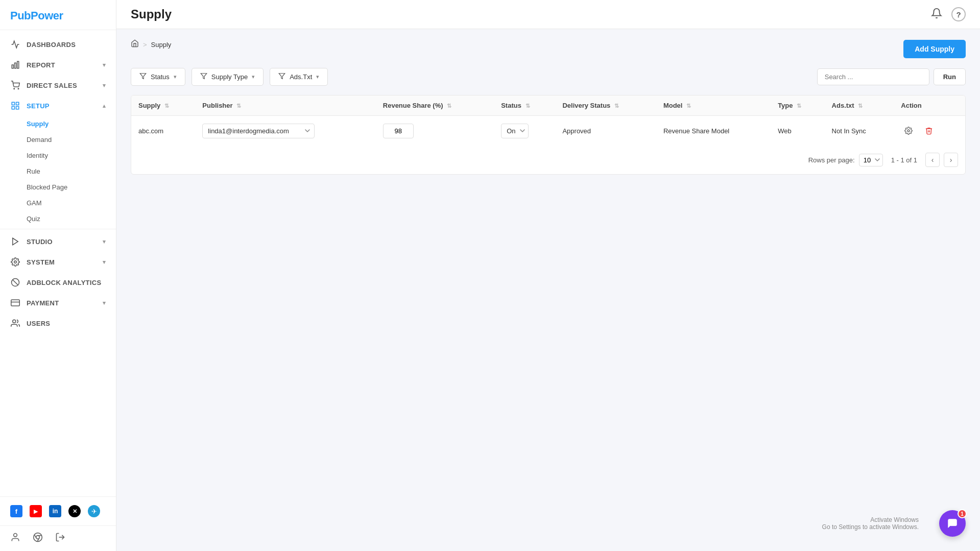 The image size is (980, 551). I want to click on sidebar-sub-item-blocked-page: Blocked Page, so click(58, 187).